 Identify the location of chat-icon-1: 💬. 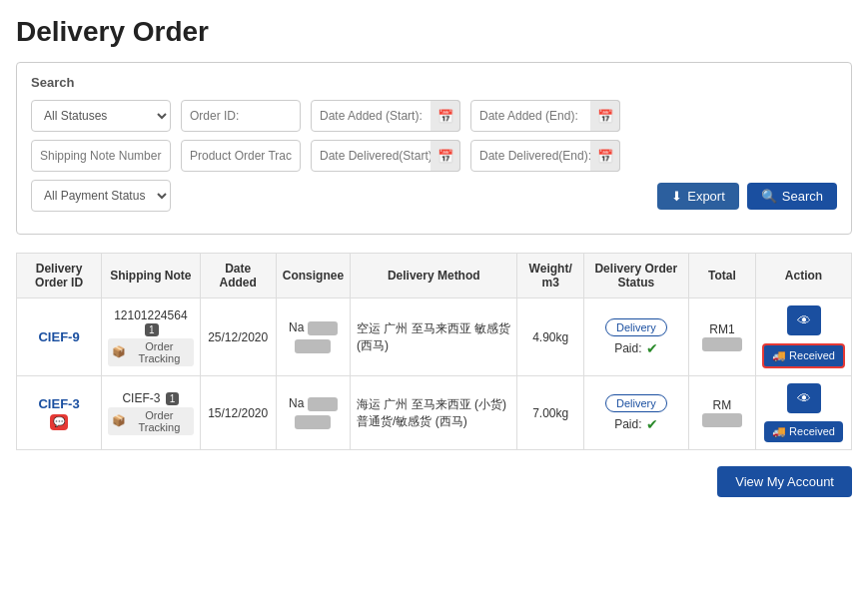
(59, 422).